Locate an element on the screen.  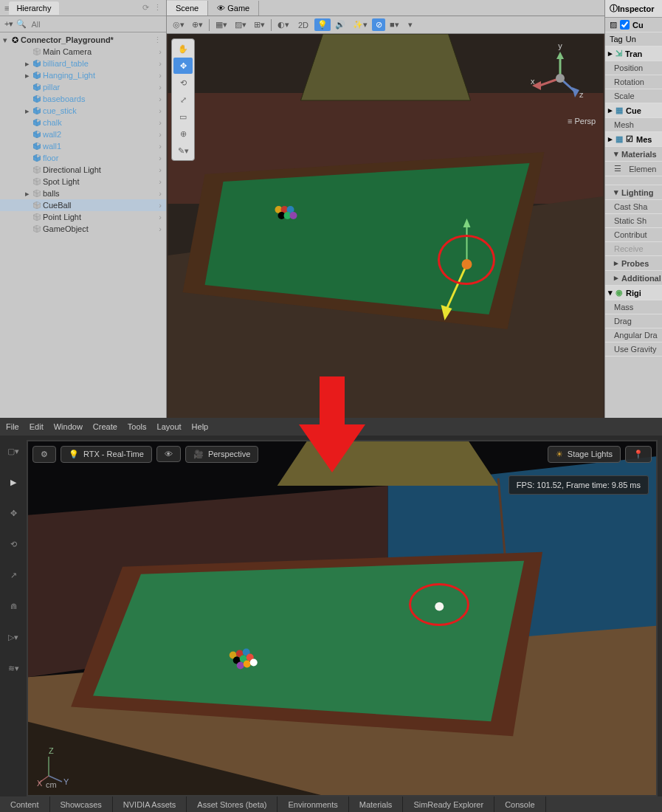
menu-edit: Edit is located at coordinates (37, 427).